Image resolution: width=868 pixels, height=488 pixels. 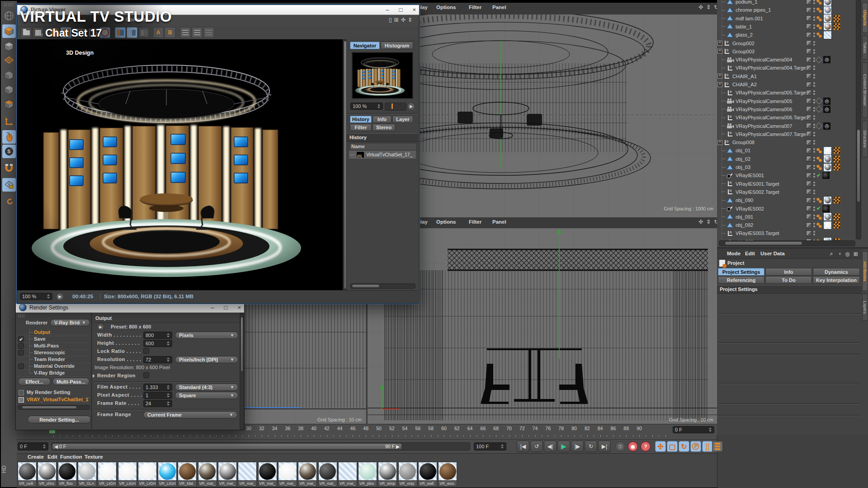 What do you see at coordinates (787, 243) in the screenshot?
I see `object-list-hscrollbar` at bounding box center [787, 243].